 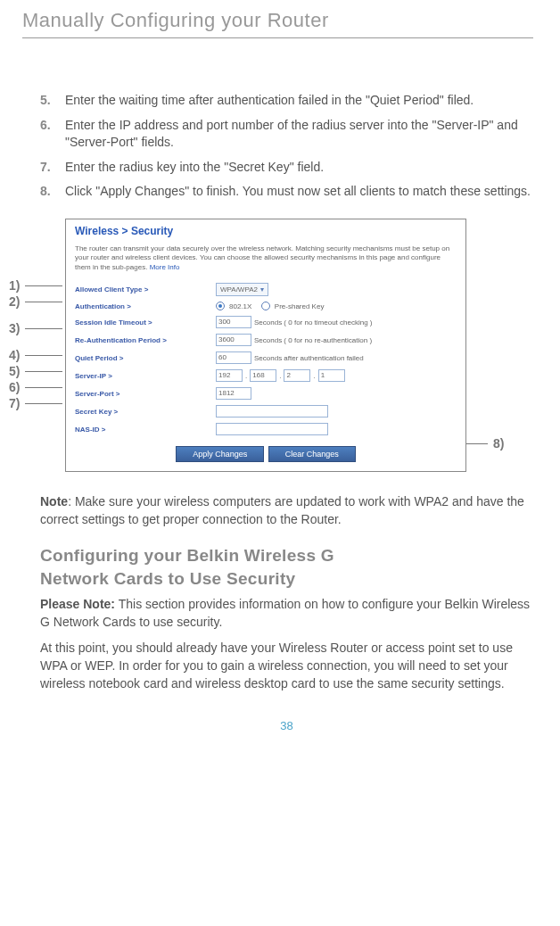 I want to click on callout-7: 7), so click(x=14, y=403).